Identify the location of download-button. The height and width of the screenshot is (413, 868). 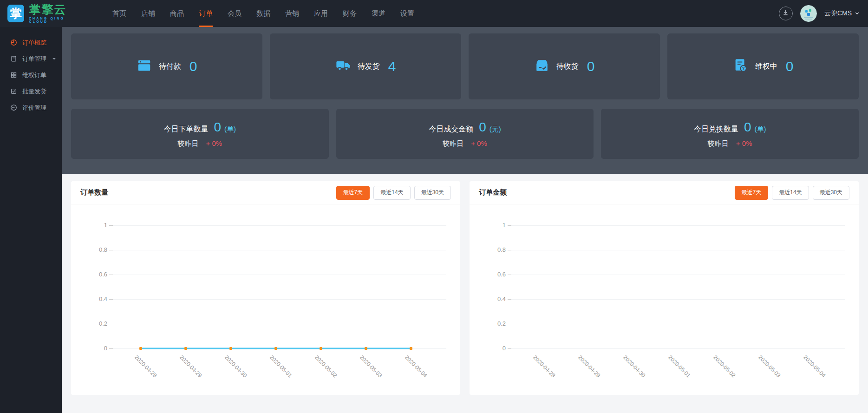
(786, 13).